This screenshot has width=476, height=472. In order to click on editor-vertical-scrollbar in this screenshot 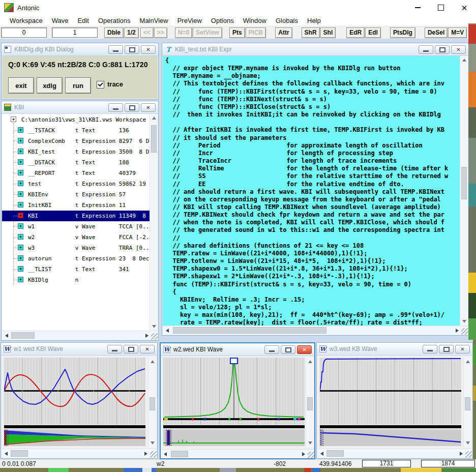, I will do `click(464, 191)`.